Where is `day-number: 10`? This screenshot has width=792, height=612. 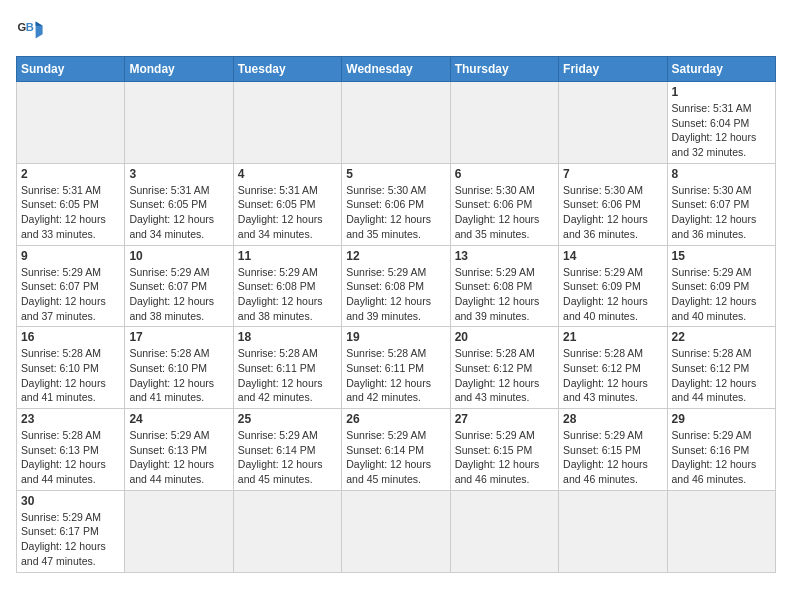
day-number: 10 is located at coordinates (178, 256).